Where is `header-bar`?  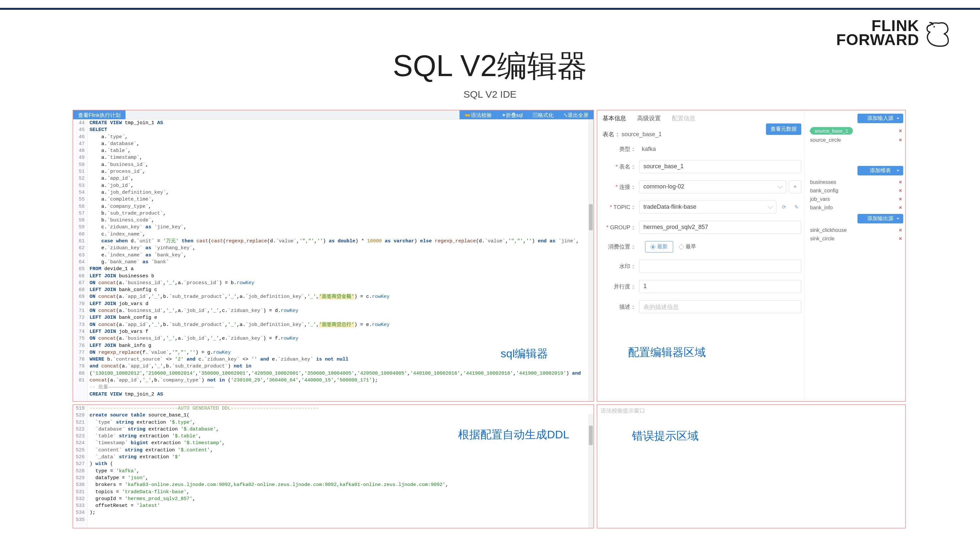 header-bar is located at coordinates (490, 5).